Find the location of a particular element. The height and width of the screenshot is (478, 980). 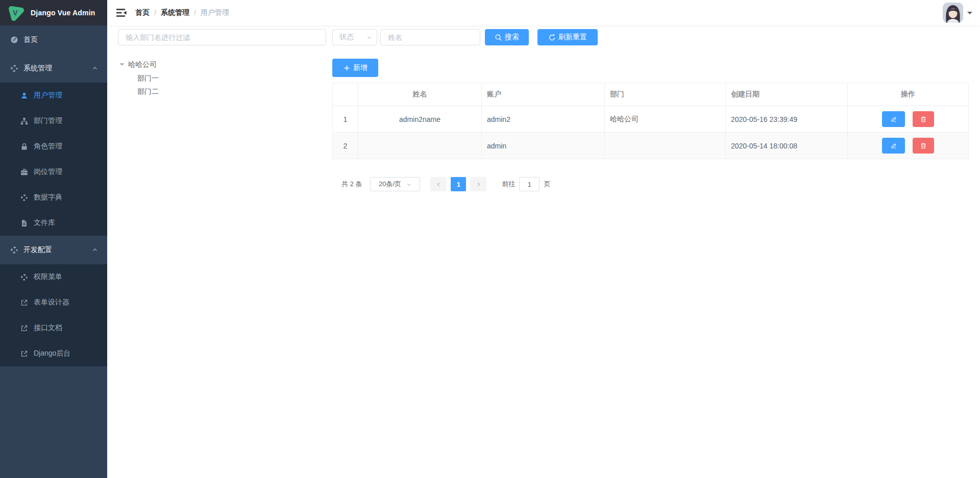

prev-page-button is located at coordinates (438, 184).